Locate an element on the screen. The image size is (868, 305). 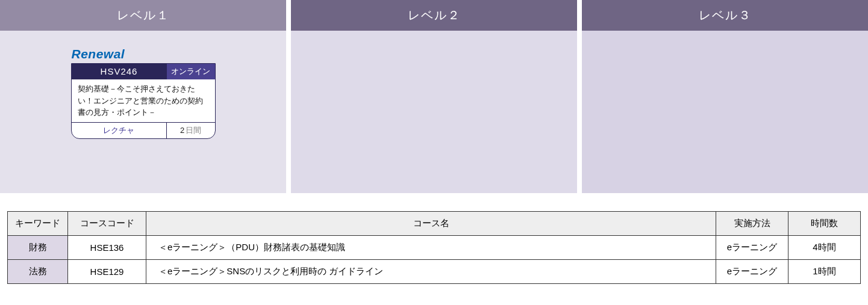
cell-name: ＜eラーニング＞（PDU）財務諸表の基礎知識 is located at coordinates (431, 248).